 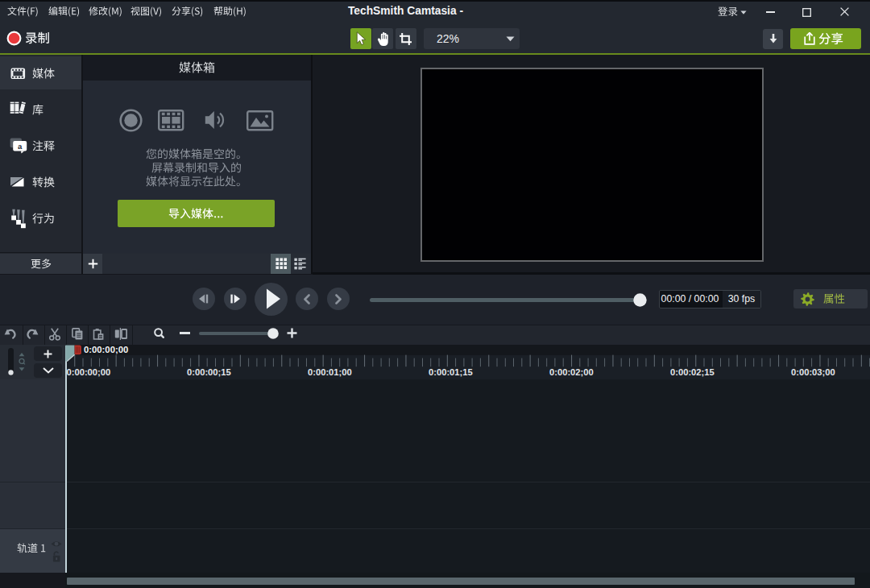 What do you see at coordinates (20, 145) in the screenshot?
I see `svg-text: a` at bounding box center [20, 145].